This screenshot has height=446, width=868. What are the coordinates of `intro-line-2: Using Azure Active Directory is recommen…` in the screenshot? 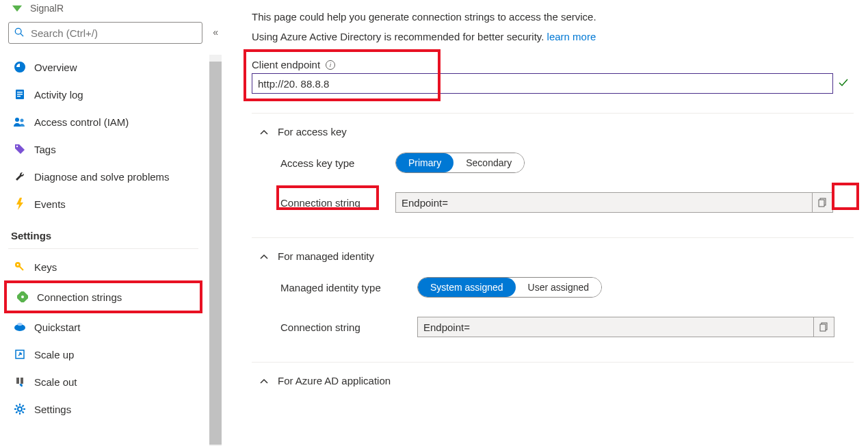 It's located at (560, 37).